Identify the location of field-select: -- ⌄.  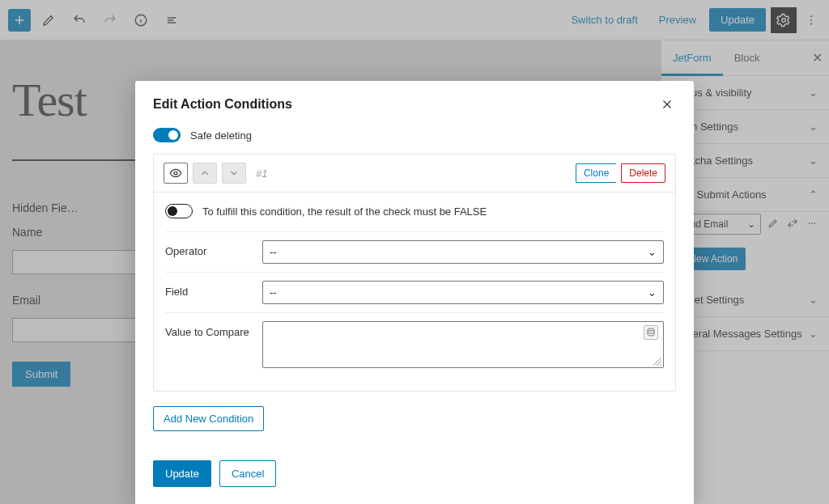
(463, 293).